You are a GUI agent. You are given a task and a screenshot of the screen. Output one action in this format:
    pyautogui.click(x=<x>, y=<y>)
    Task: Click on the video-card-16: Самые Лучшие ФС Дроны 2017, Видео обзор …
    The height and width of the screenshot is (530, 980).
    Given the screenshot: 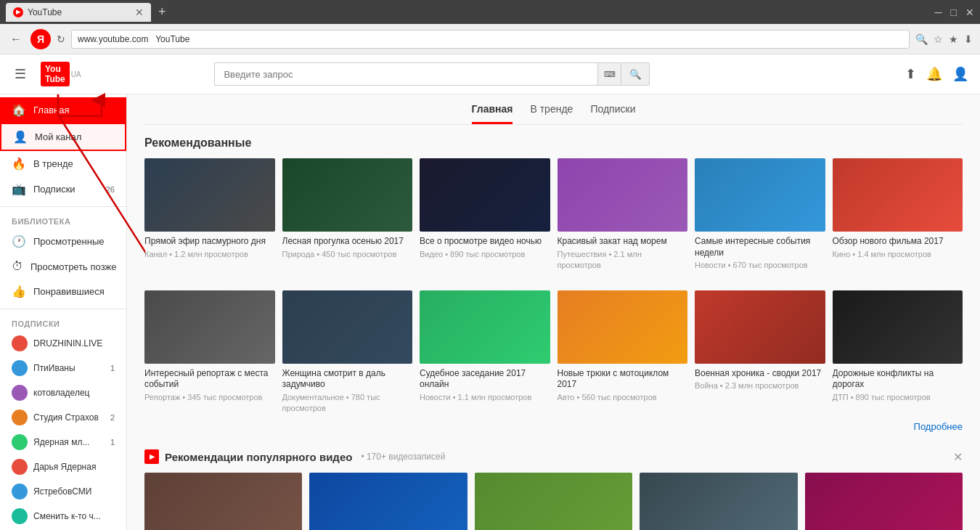 What is the action you would take?
    pyautogui.click(x=719, y=501)
    